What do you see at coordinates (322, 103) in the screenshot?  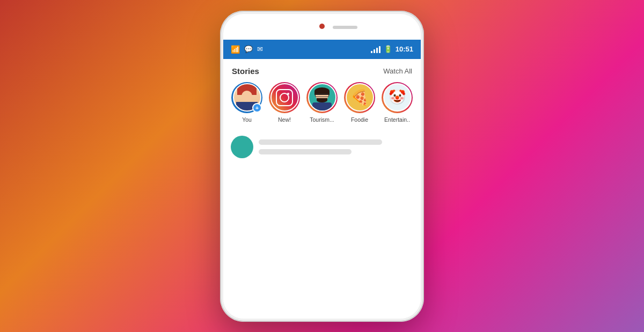 I see `story-item-tourism: Tourism...` at bounding box center [322, 103].